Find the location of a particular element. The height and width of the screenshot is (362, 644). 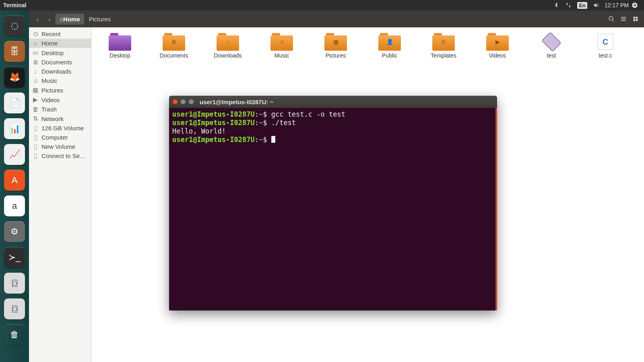

launcher-trash: 🗑 is located at coordinates (14, 335).